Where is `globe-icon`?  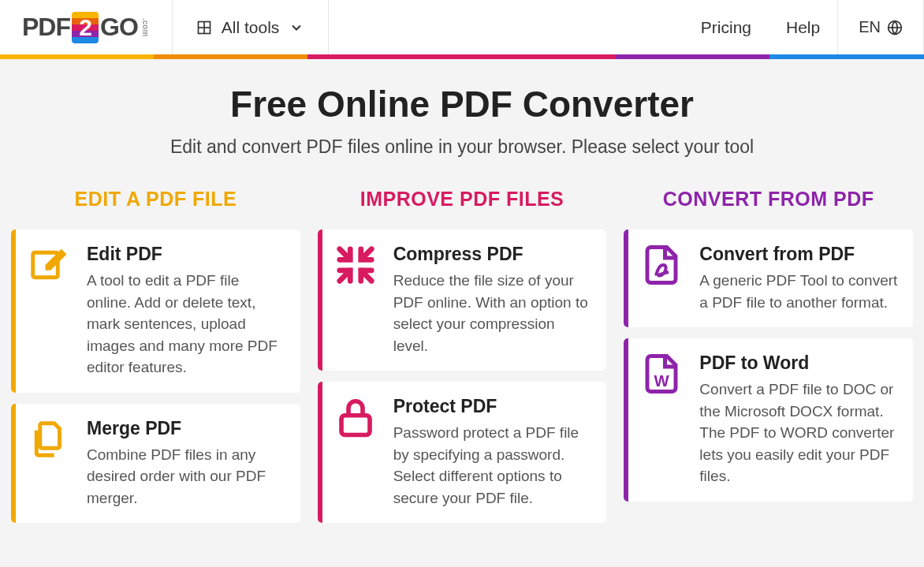
globe-icon is located at coordinates (895, 28).